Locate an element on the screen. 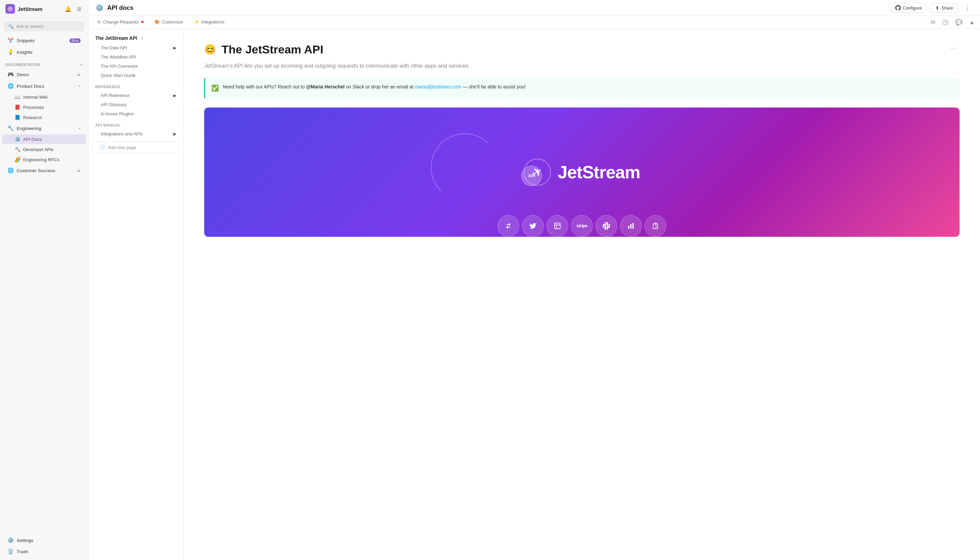 The height and width of the screenshot is (560, 980). doc-tree-api-glossary: API Glossary is located at coordinates (136, 105).